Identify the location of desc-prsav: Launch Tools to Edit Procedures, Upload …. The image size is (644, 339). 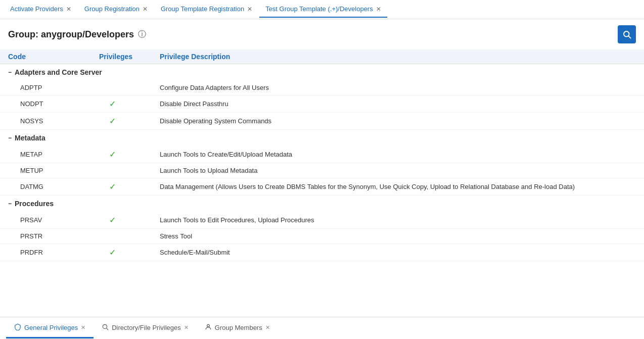
(398, 220).